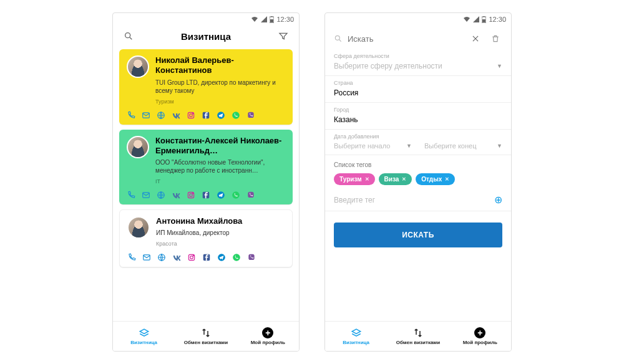  Describe the element at coordinates (495, 39) in the screenshot. I see `trash-icon` at that location.